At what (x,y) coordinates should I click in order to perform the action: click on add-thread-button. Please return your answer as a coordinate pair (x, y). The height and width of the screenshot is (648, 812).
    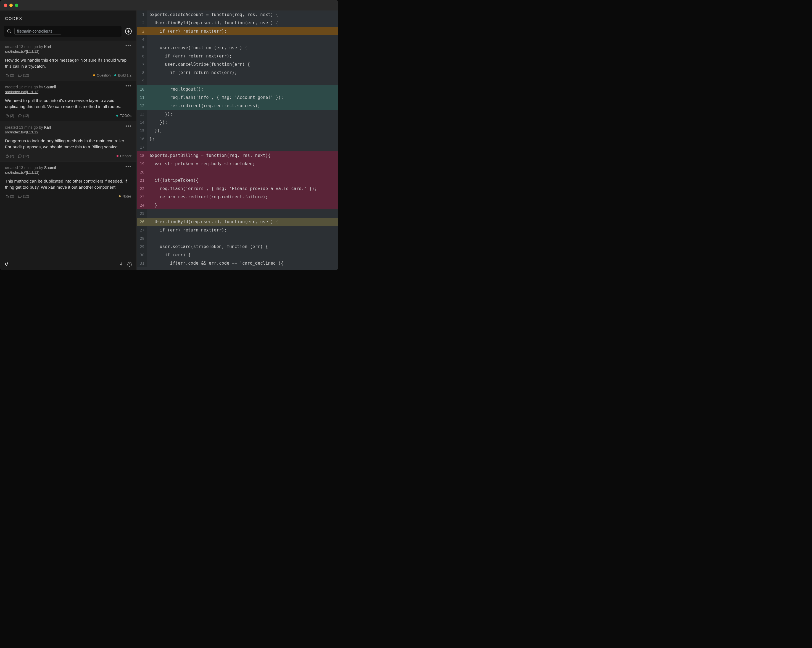
    Looking at the image, I should click on (128, 31).